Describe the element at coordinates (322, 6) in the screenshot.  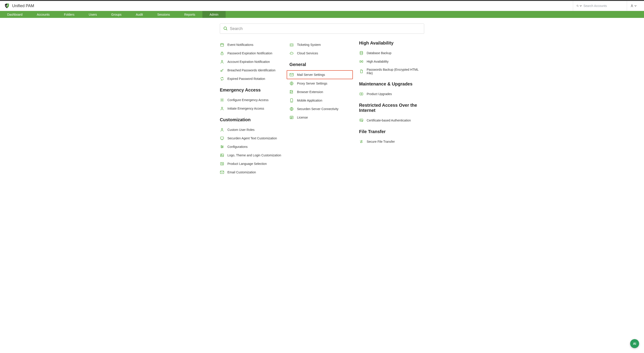
I see `topbar: Unified PAM` at that location.